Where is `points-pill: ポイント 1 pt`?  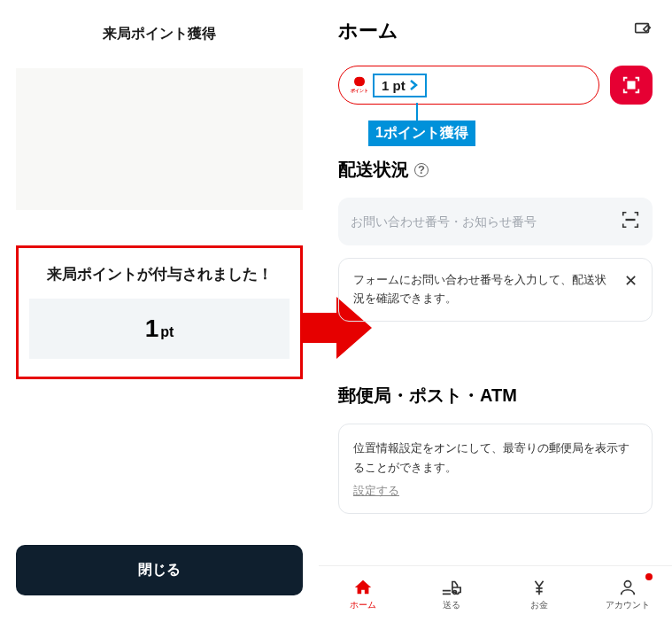
points-pill: ポイント 1 pt is located at coordinates (469, 85).